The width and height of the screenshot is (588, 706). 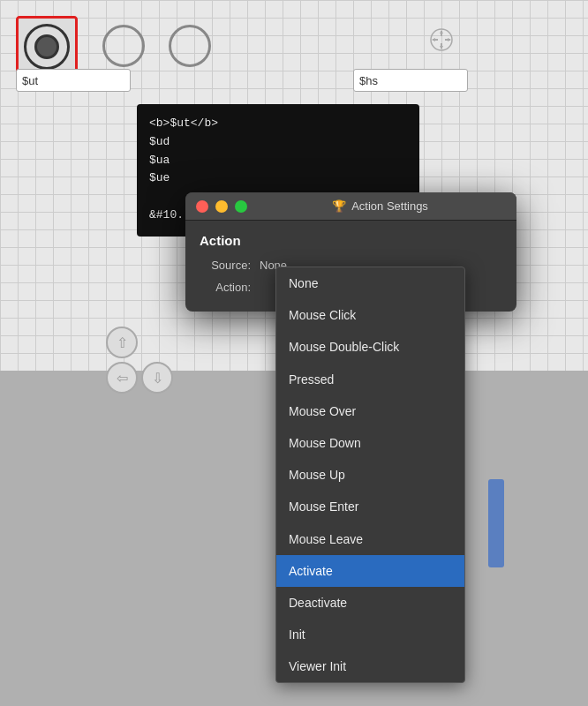 I want to click on maximize-button, so click(x=241, y=207).